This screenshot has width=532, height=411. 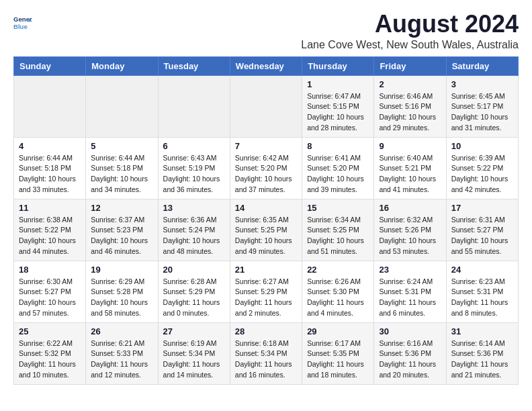 What do you see at coordinates (50, 353) in the screenshot?
I see `calendar-cell: 25Sunrise: 6:22 AMSunset: 5:32 PMDayligh…` at bounding box center [50, 353].